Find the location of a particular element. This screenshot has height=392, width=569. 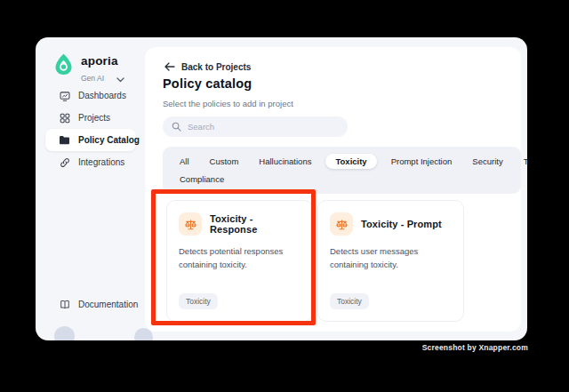

policy-card-toxicity-response: Toxicity - Response Detects potential re… is located at coordinates (240, 261).